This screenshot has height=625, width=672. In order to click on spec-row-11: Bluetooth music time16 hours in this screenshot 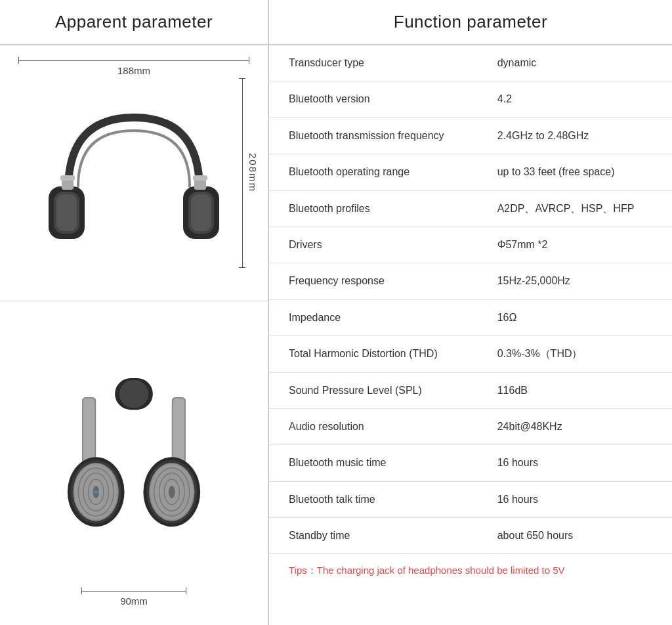, I will do `click(471, 463)`.